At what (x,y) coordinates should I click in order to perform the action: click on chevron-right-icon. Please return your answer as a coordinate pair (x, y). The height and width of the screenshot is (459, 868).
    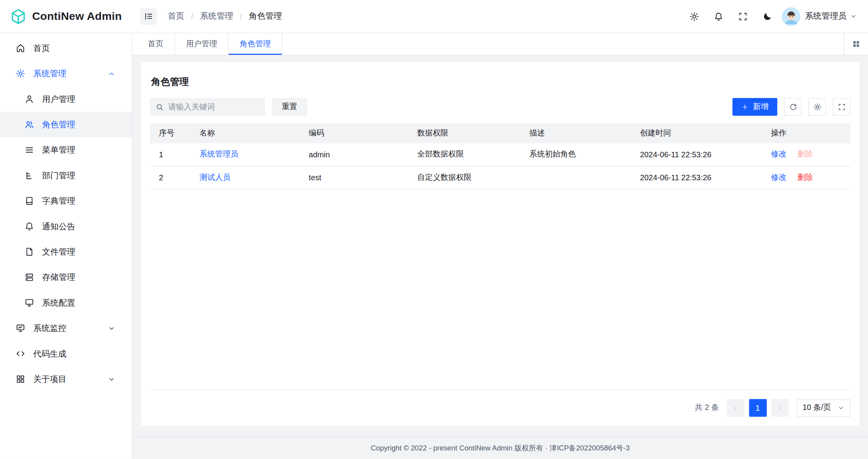
    Looking at the image, I should click on (780, 408).